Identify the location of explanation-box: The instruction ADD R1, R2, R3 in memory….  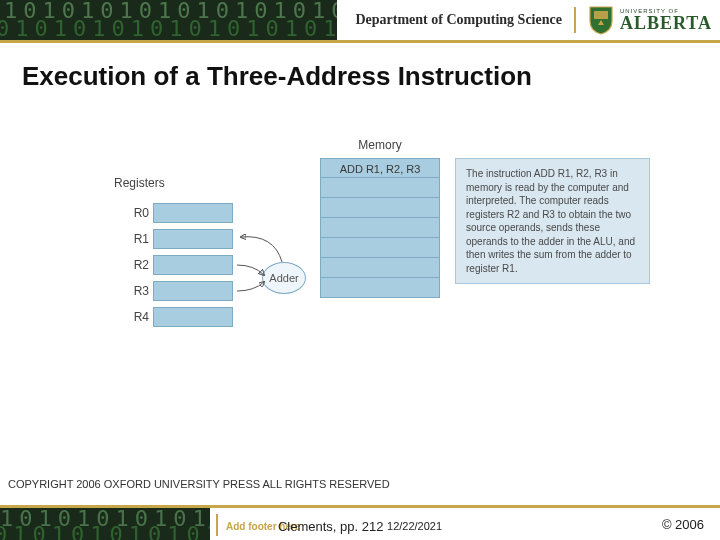
(552, 221).